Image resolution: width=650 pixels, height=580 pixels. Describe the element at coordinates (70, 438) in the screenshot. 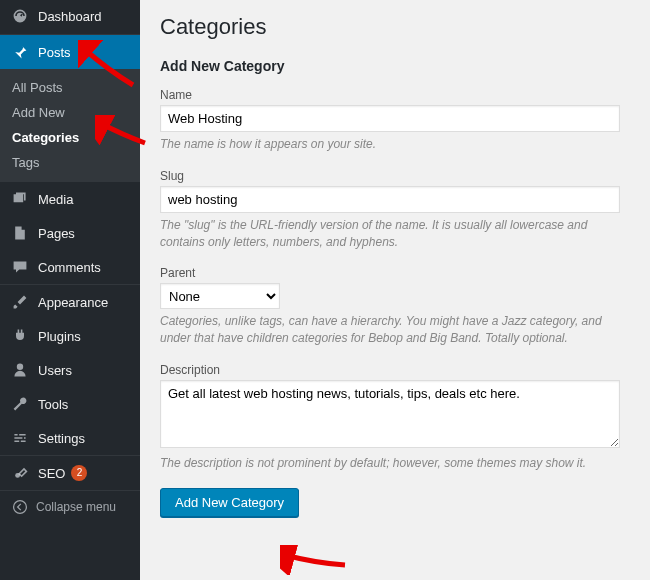

I see `sidebar-item-settings: Settings` at that location.